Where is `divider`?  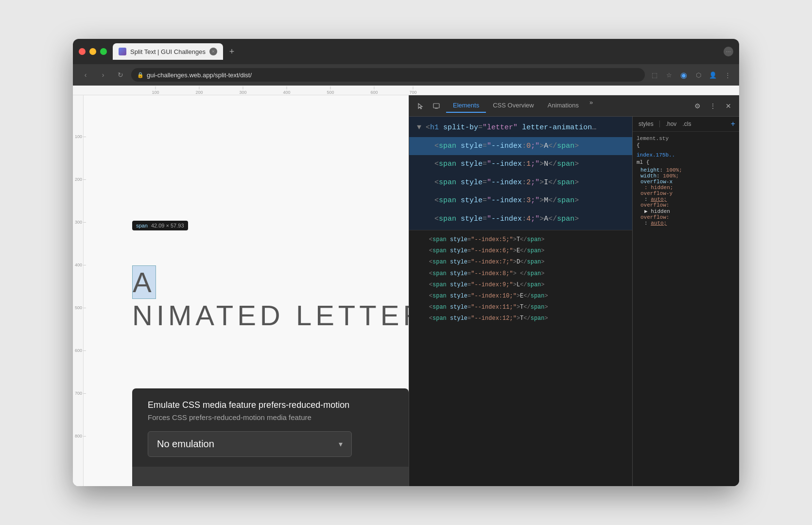 divider is located at coordinates (660, 124).